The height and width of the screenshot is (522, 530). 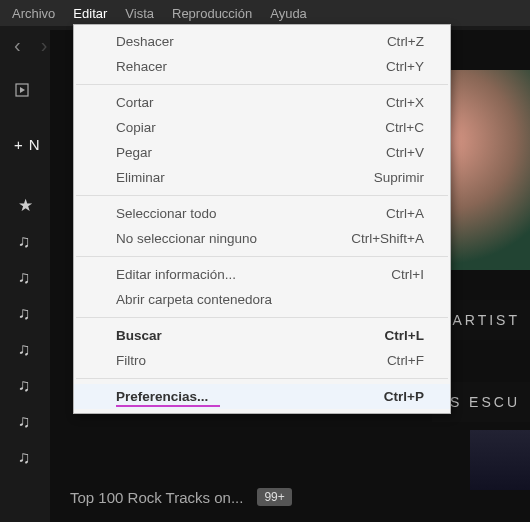 I want to click on now-playing-icon, so click(x=22, y=92).